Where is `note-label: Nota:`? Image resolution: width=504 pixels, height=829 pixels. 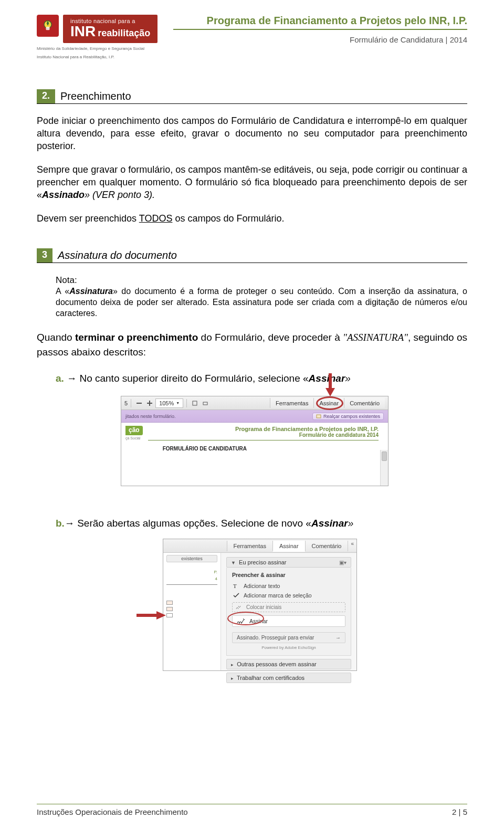 note-label: Nota: is located at coordinates (261, 280).